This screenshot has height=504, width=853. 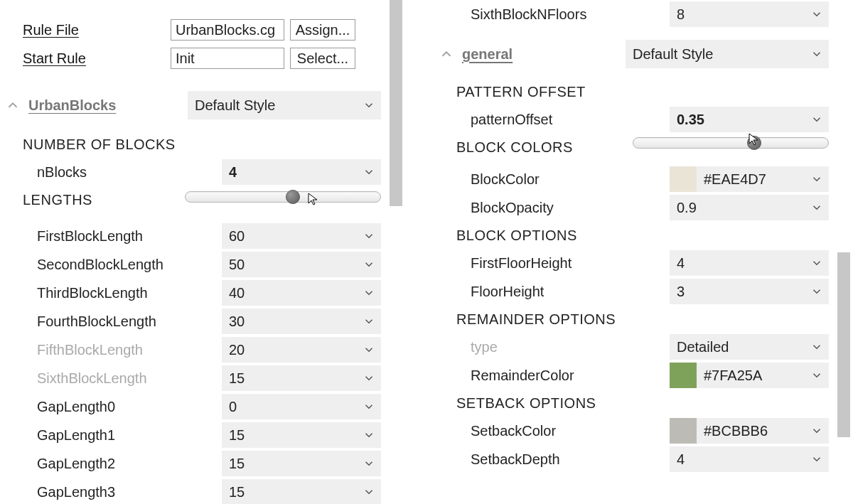 What do you see at coordinates (749, 375) in the screenshot?
I see `value-field: #7FA25A` at bounding box center [749, 375].